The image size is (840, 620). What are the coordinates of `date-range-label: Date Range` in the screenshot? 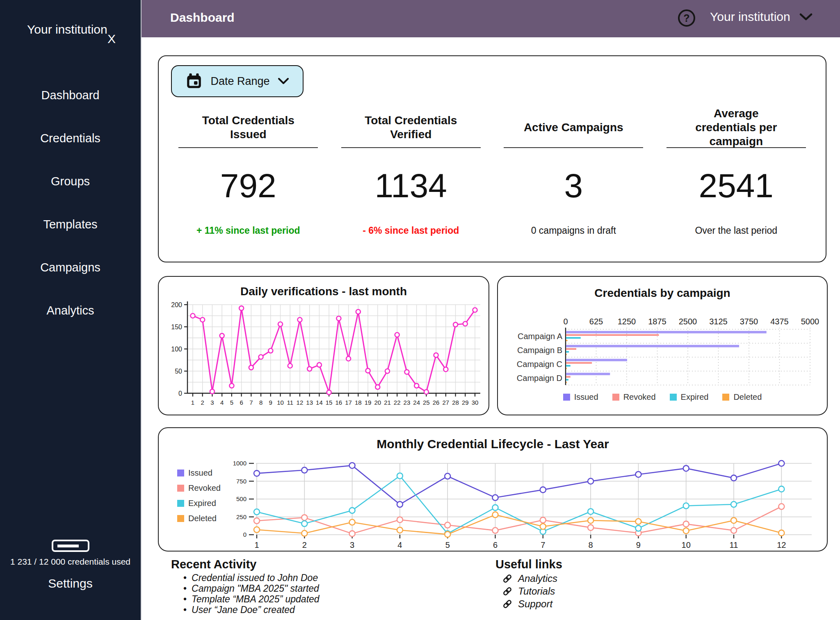 It's located at (240, 81).